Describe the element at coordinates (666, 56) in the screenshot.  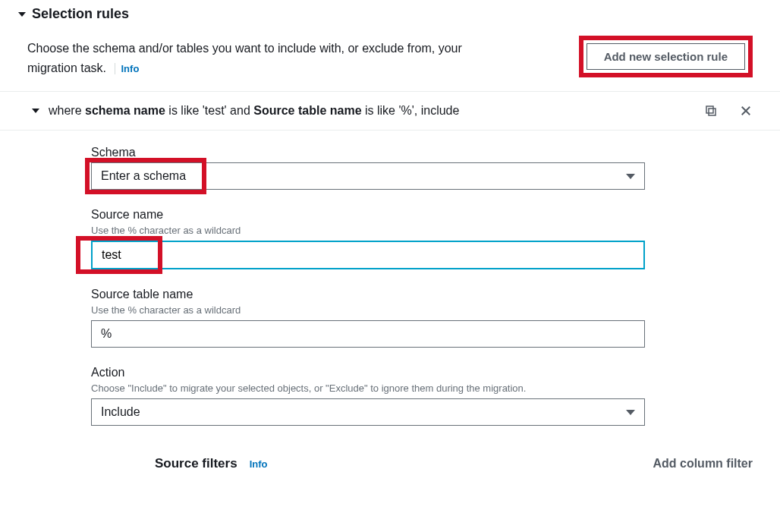
I see `add-rule-highlight: Add new selection rule` at that location.